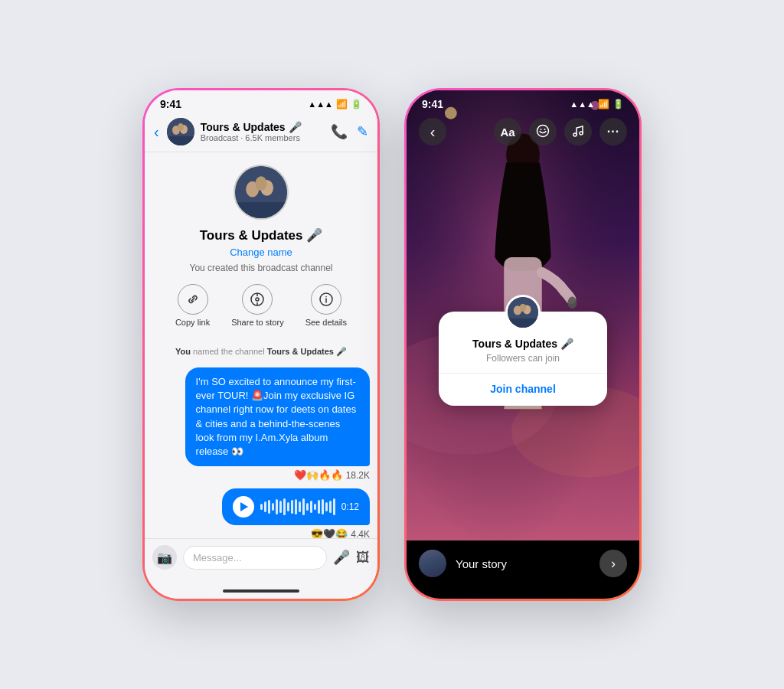 Image resolution: width=784 pixels, height=689 pixels. Describe the element at coordinates (329, 533) in the screenshot. I see `reactions-2: 😎🖤😂` at that location.